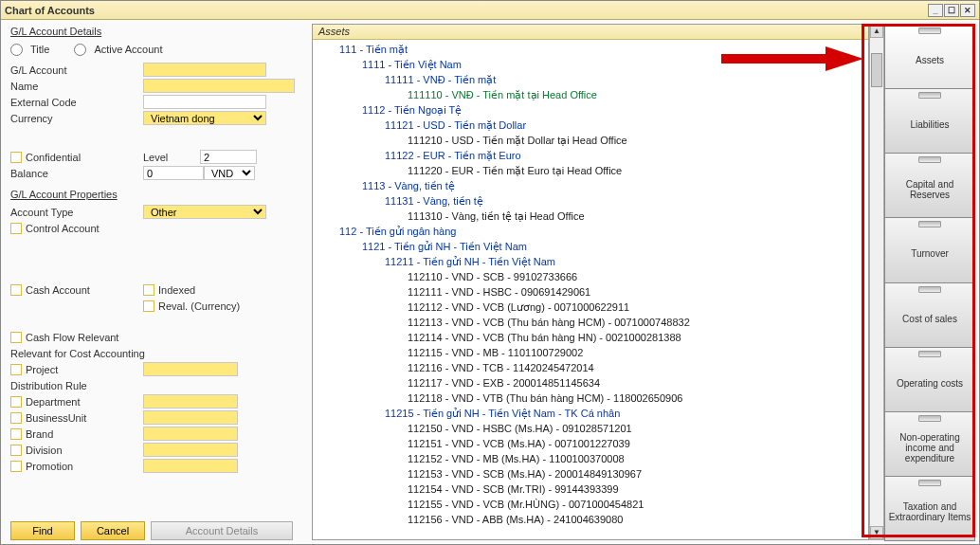 This screenshot has width=980, height=545. Describe the element at coordinates (590, 231) in the screenshot. I see `tree-node: 112 - Tiền gửi ngân hàng` at that location.